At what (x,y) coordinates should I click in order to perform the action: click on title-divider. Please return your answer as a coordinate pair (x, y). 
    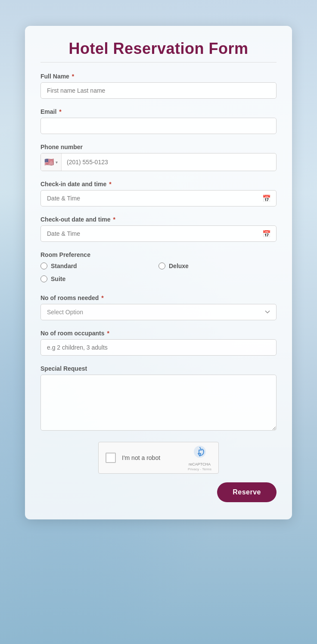
    Looking at the image, I should click on (158, 62).